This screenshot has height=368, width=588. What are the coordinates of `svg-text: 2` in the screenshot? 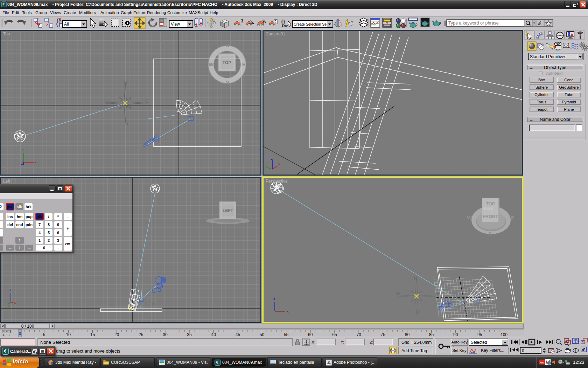 It's located at (49, 240).